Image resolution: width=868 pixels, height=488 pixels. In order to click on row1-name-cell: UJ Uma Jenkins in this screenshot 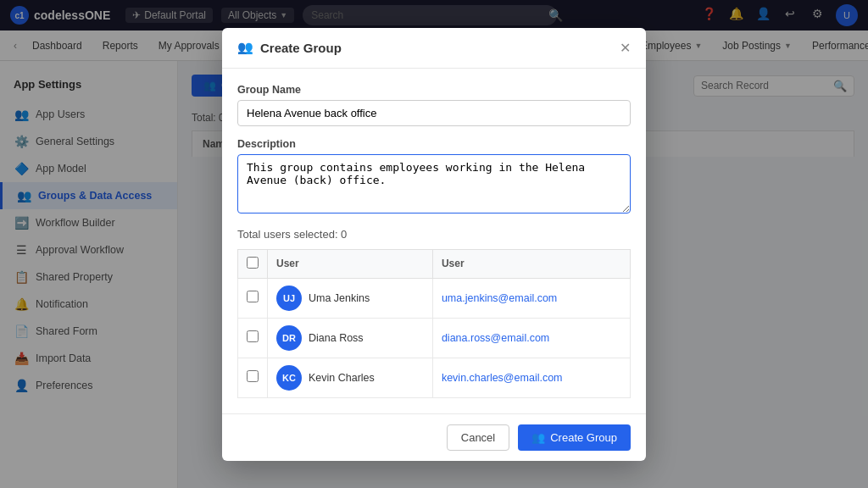, I will do `click(351, 298)`.